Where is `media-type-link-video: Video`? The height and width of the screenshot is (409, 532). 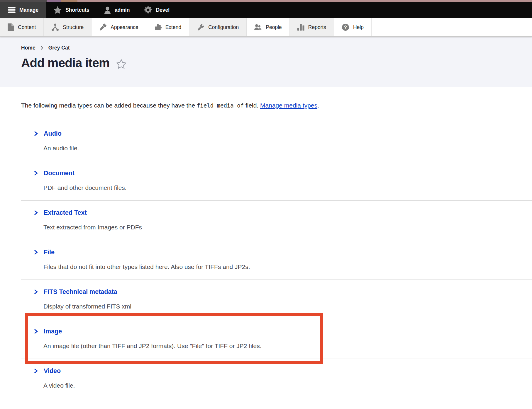 media-type-link-video: Video is located at coordinates (277, 371).